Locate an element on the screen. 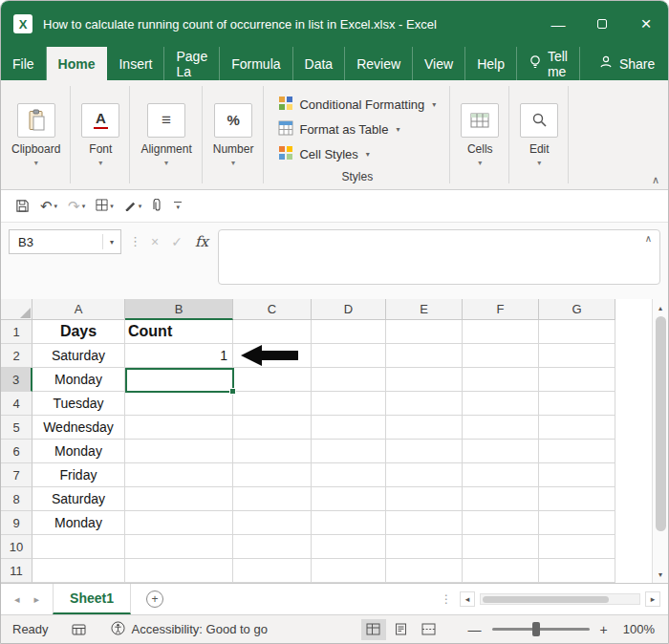  column-header-G: G is located at coordinates (577, 310).